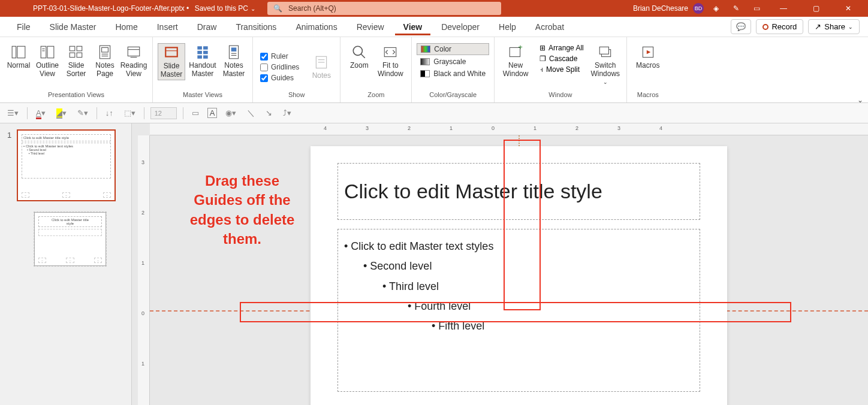 The image size is (868, 405). I want to click on save-status: Saved to this PC, so click(222, 8).